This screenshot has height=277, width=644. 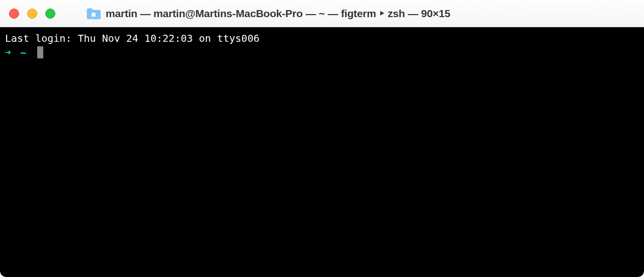 I want to click on window-title: martin — martin@Martins-MacBook-Pro — ~ …, so click(x=278, y=14).